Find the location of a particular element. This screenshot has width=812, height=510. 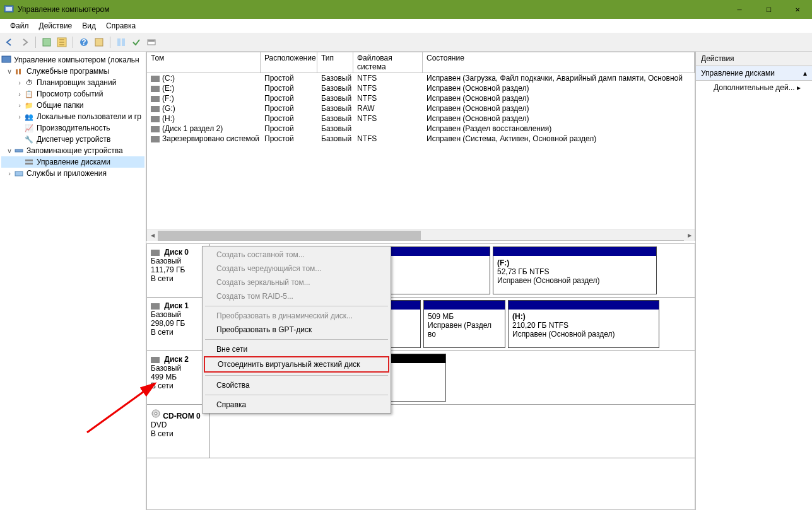

context-menu-item: Создать зеркальный том... is located at coordinates (297, 282).